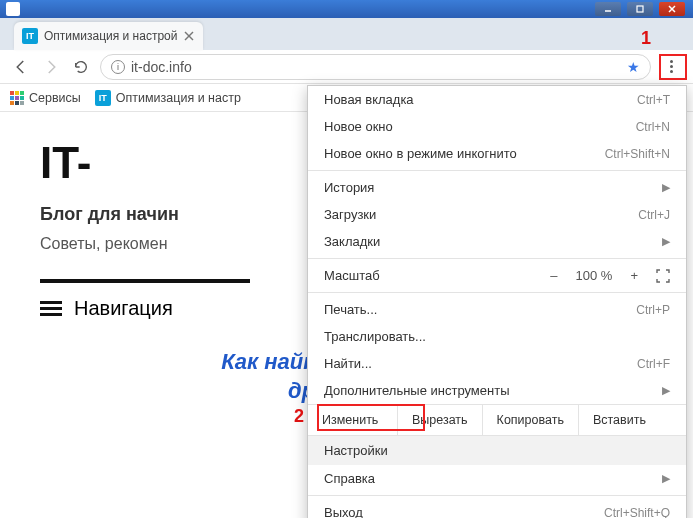  What do you see at coordinates (21, 67) in the screenshot?
I see `back-button` at bounding box center [21, 67].